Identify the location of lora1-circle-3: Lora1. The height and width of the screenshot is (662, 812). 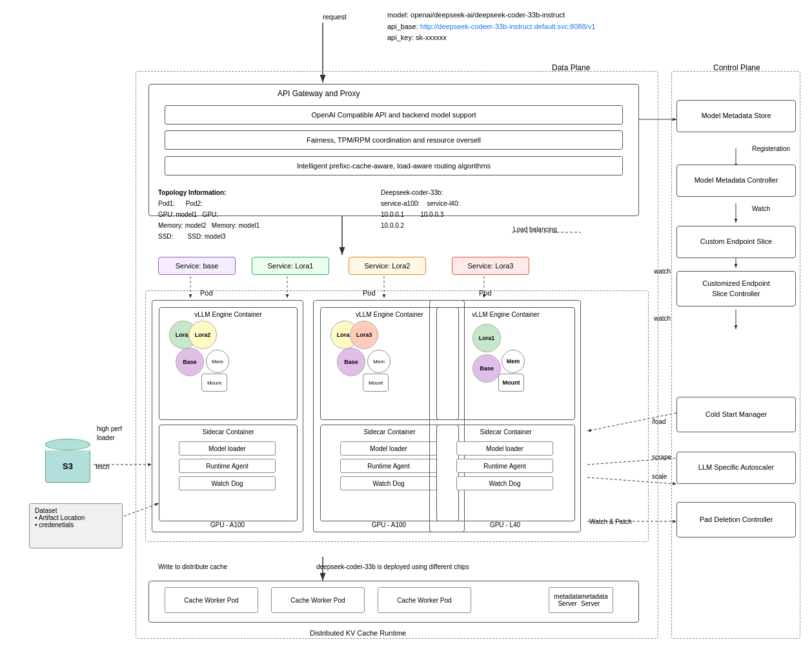
(487, 338).